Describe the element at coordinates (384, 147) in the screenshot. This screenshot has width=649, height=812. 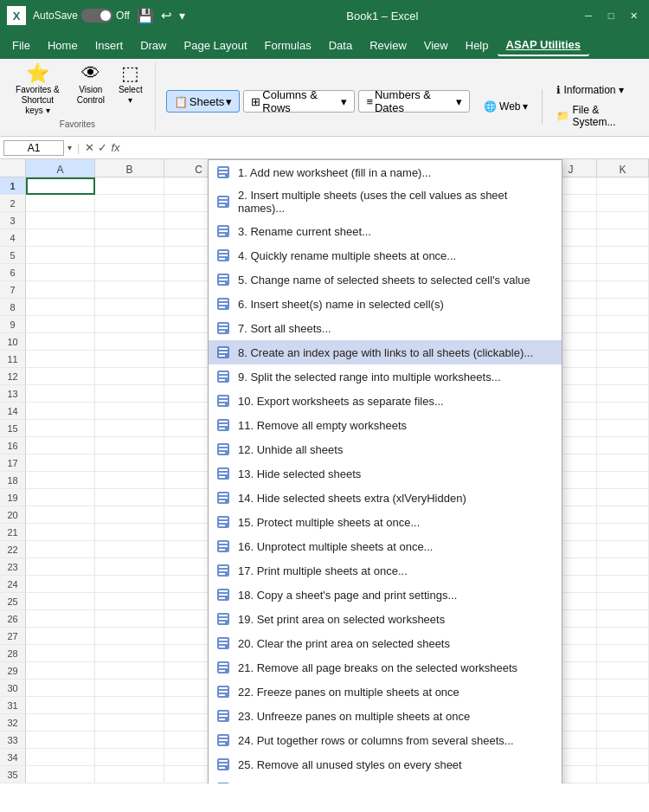
I see `formula-input` at that location.